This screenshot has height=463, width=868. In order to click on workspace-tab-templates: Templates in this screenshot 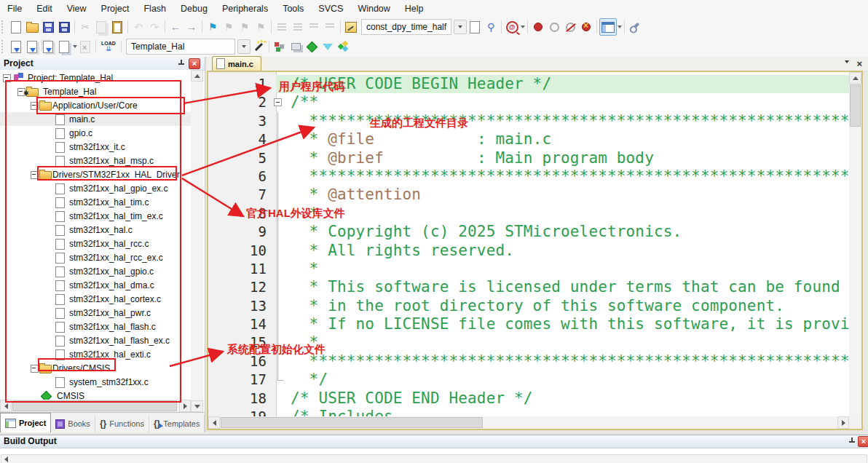, I will do `click(177, 424)`.